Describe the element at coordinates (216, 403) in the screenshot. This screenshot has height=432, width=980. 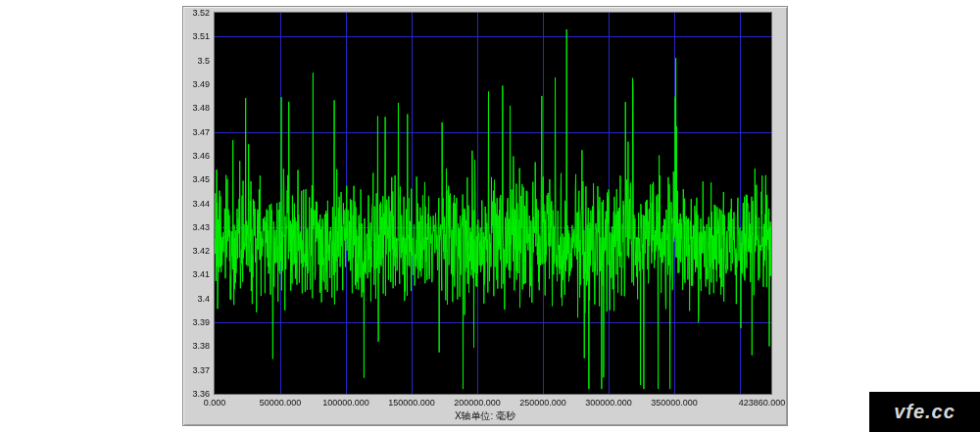
I see `x-tick-label: 0.000` at that location.